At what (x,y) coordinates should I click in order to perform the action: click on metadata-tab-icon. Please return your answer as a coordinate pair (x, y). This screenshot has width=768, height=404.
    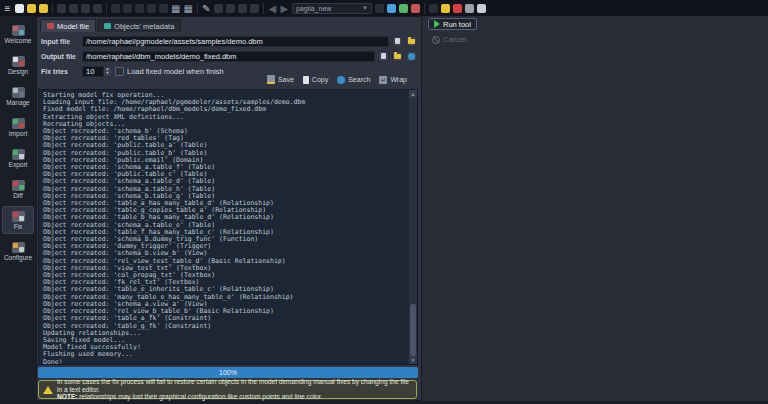
    Looking at the image, I should click on (108, 26).